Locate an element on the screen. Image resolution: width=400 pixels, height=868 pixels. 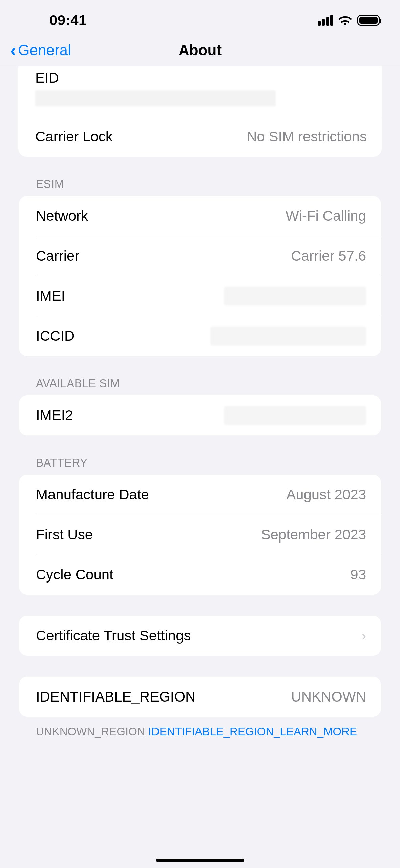
imei-value-redacted is located at coordinates (295, 296).